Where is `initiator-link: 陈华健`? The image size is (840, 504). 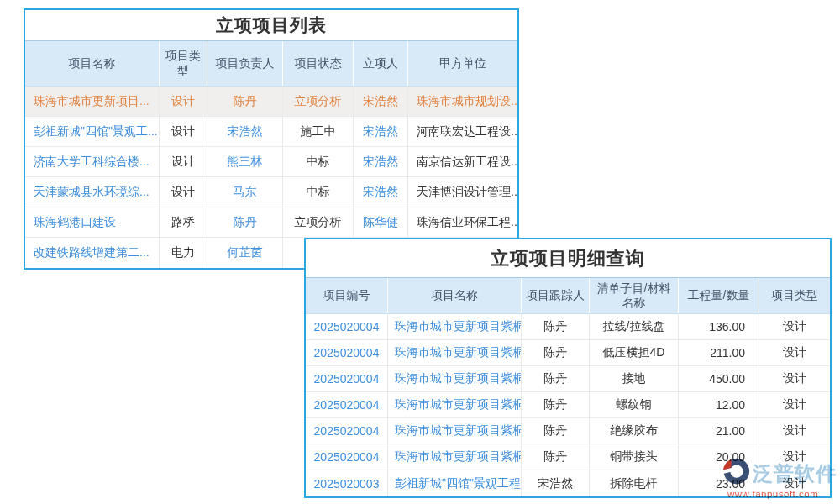 initiator-link: 陈华健 is located at coordinates (381, 222).